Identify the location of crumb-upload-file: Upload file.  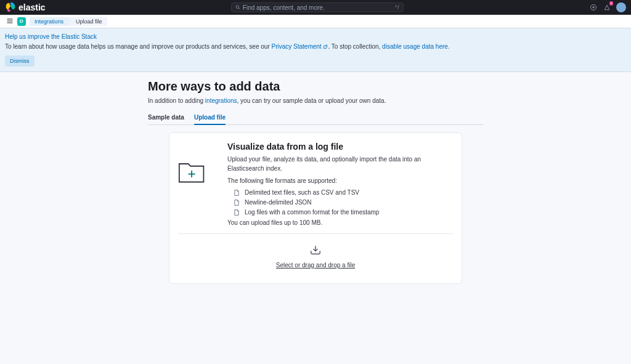
(88, 22).